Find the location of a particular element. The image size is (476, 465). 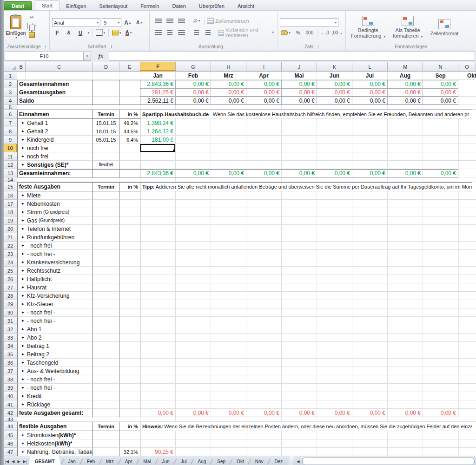

cell-styles-button: Zellenformat is located at coordinates (444, 27).